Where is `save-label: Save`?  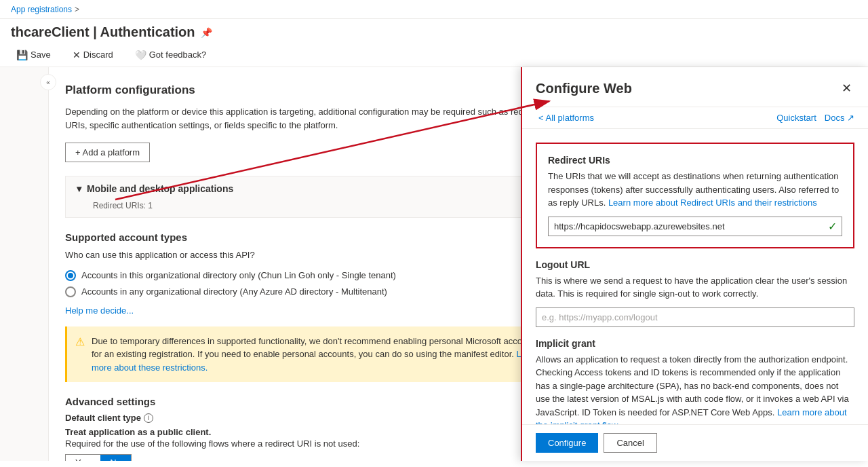
save-label: Save is located at coordinates (41, 54).